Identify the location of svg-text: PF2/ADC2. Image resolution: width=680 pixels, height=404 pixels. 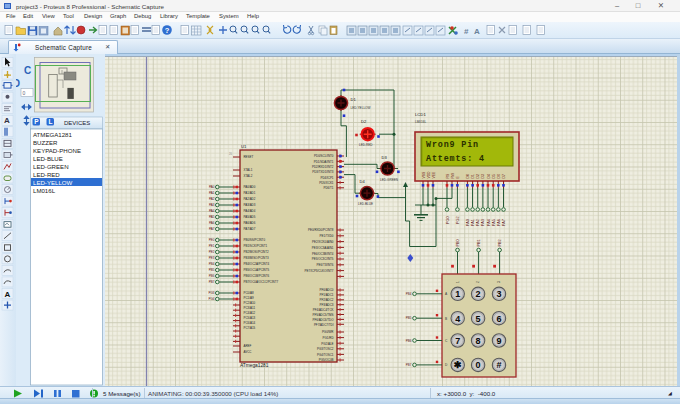
(326, 300).